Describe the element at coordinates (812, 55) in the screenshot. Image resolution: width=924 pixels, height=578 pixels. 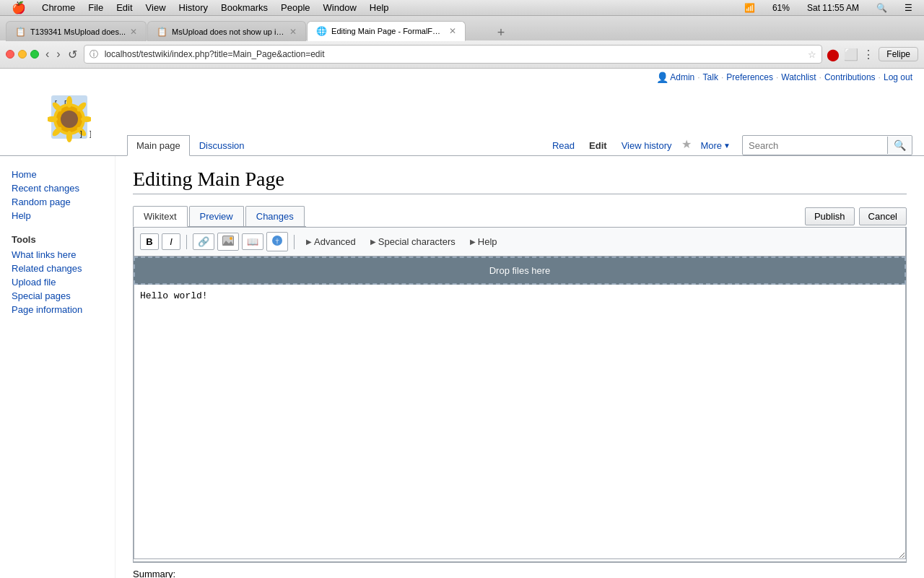
I see `bookmark-star-icon: ☆` at that location.